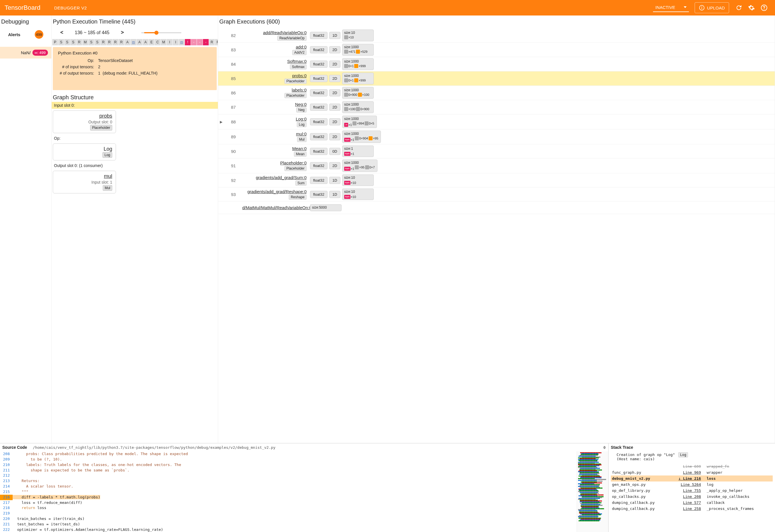 This screenshot has height=532, width=775. Describe the element at coordinates (692, 491) in the screenshot. I see `stack-row: op_def_library.pyLine 755_apply_op_helpe…` at that location.